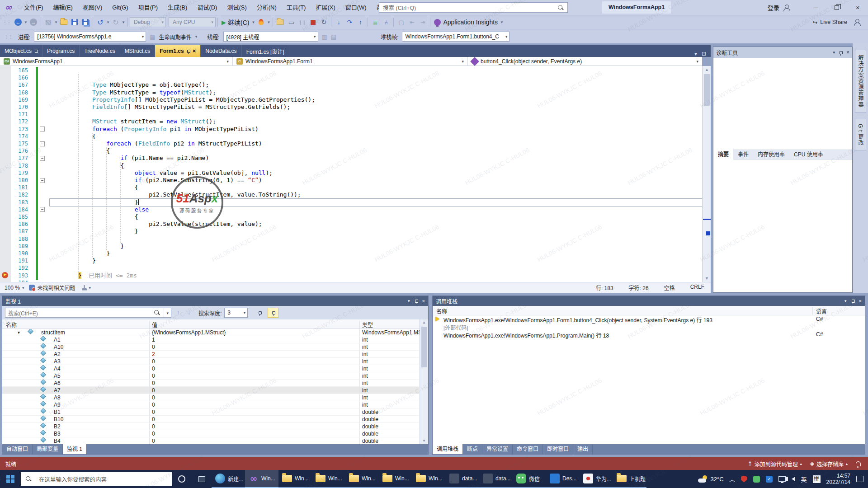 The width and height of the screenshot is (868, 488). Describe the element at coordinates (401, 22) in the screenshot. I see `bookmark-button: ▢` at that location.